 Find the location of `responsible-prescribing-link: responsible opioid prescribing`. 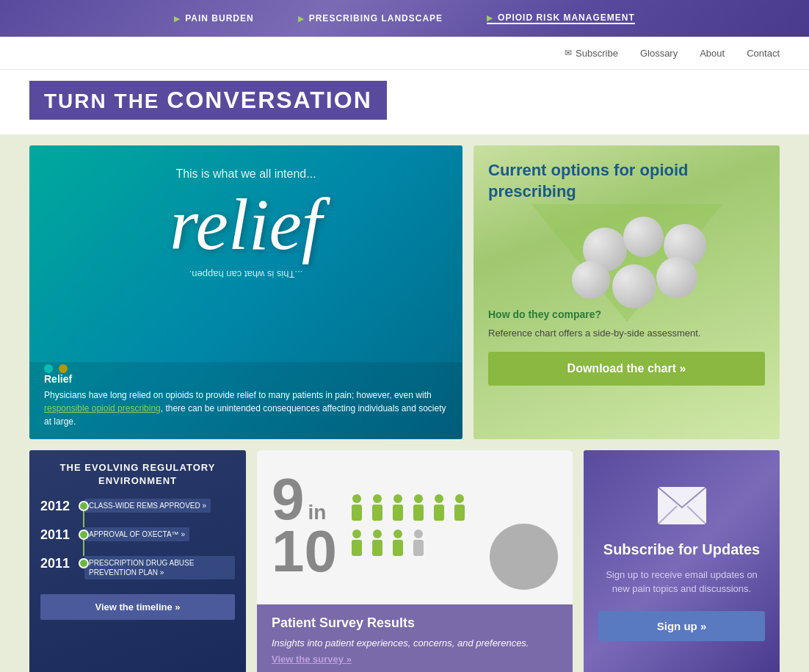

responsible-prescribing-link: responsible opioid prescribing is located at coordinates (103, 408).